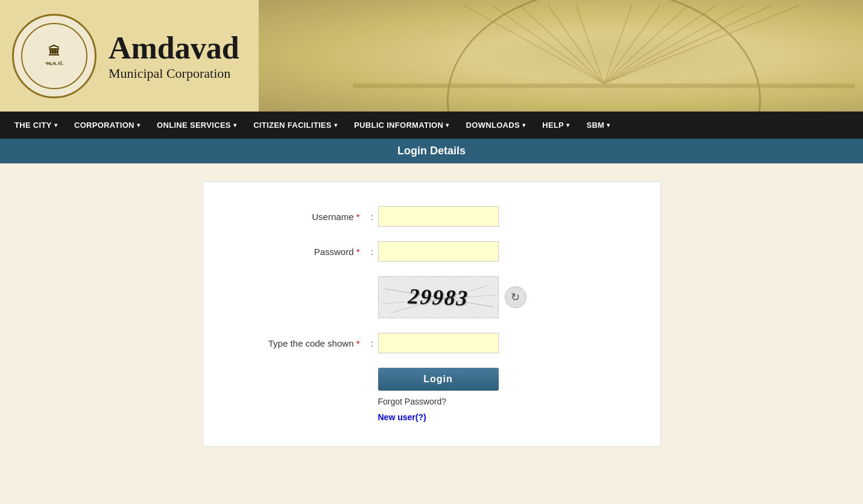 Image resolution: width=863 pixels, height=504 pixels. I want to click on page-title-bar: Login Details, so click(432, 151).